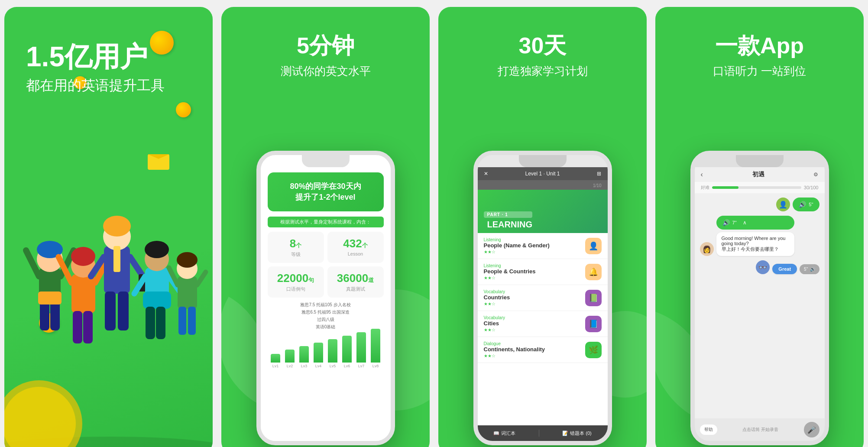 This screenshot has height=447, width=868. I want to click on progress-text: 1/10, so click(597, 185).